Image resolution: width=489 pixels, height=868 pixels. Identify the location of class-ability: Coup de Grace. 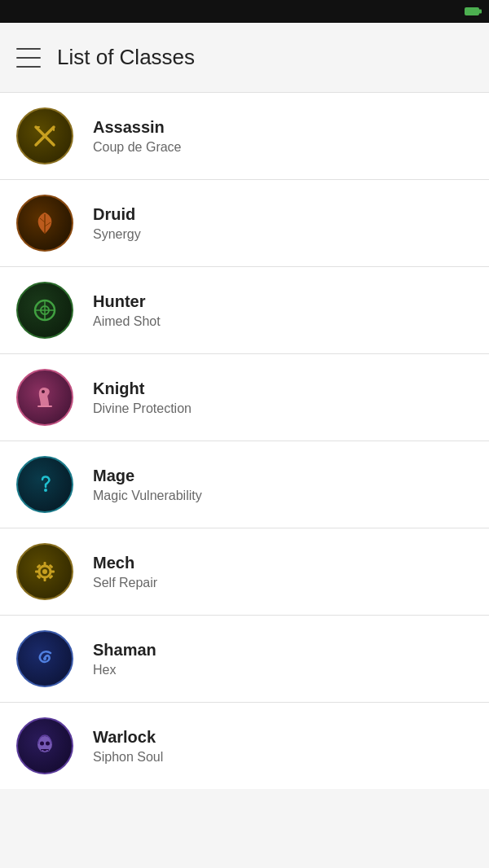
(137, 147).